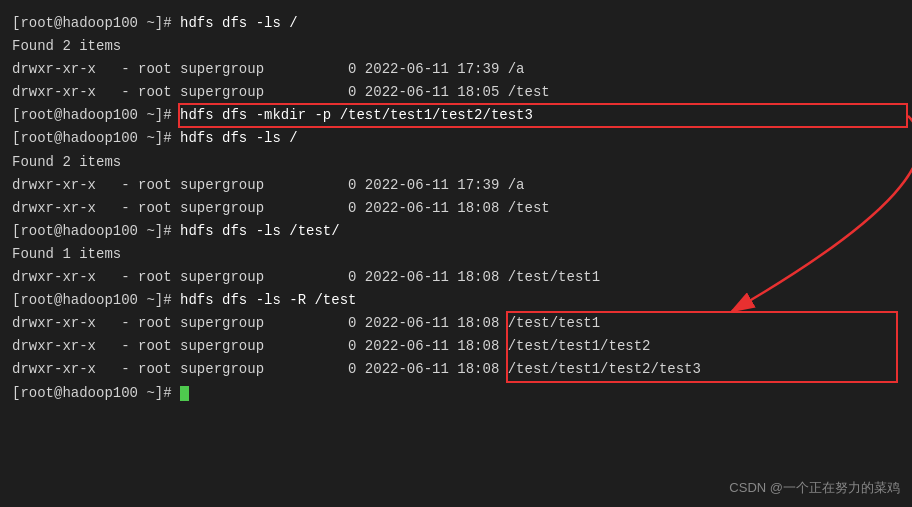  Describe the element at coordinates (456, 394) in the screenshot. I see `terminal-line: [root@hadoop100 ~]#` at that location.